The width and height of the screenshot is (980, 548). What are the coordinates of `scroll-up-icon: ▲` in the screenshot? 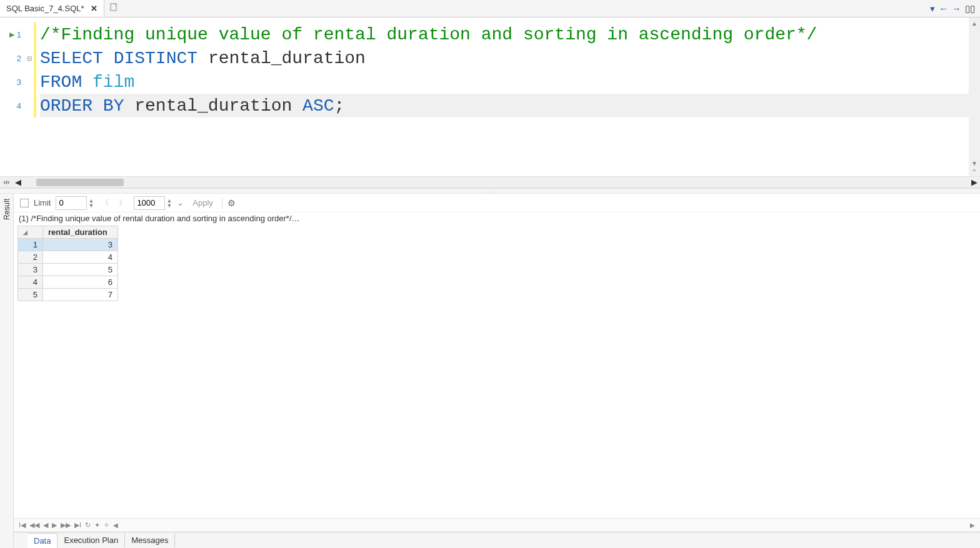 It's located at (974, 24).